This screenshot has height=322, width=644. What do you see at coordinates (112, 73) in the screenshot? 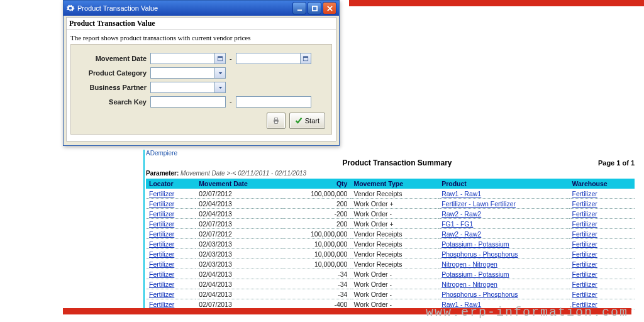
I see `label-product-category: Product Category` at bounding box center [112, 73].